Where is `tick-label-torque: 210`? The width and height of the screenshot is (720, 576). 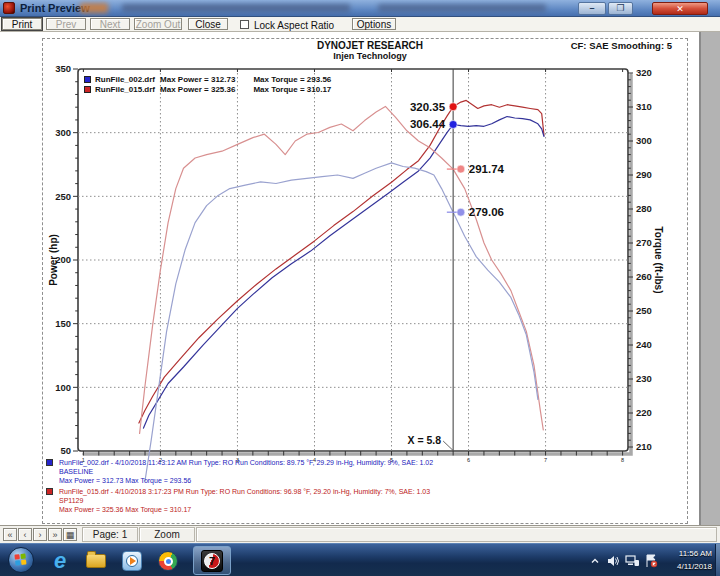
tick-label-torque: 210 is located at coordinates (644, 446).